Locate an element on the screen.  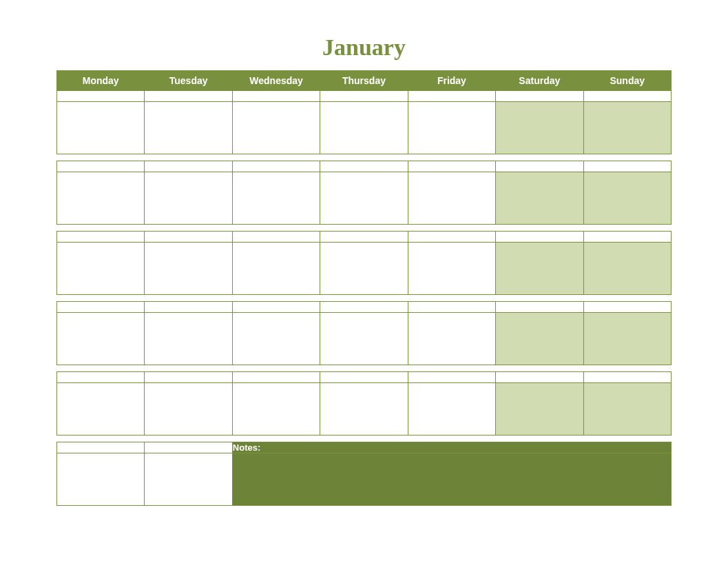
weekday-header: Sunday is located at coordinates (627, 81).